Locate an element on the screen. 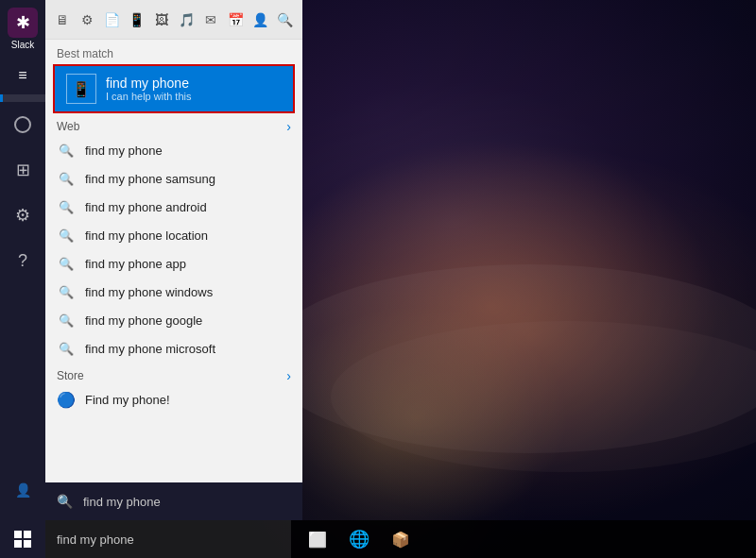  web-result-2: 🔍 find my phone android is located at coordinates (174, 207).